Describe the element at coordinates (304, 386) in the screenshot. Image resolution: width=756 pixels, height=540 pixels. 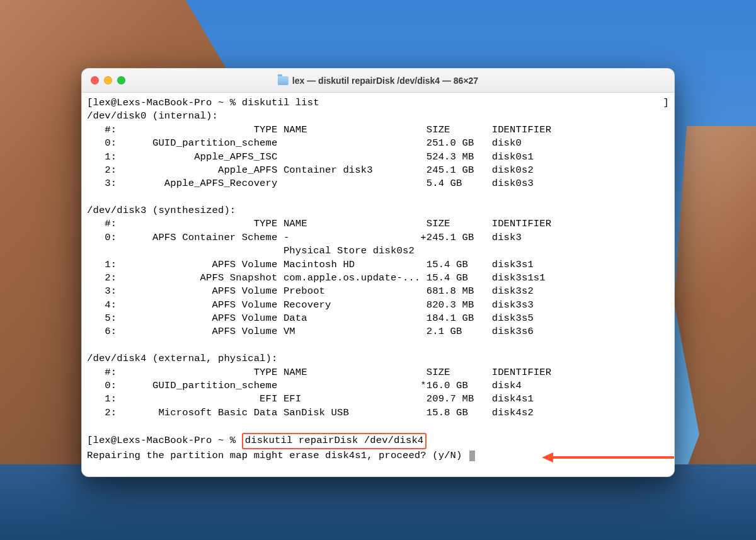
I see `table-row: 0: GUID_partition_scheme *16.0 GB disk4` at that location.